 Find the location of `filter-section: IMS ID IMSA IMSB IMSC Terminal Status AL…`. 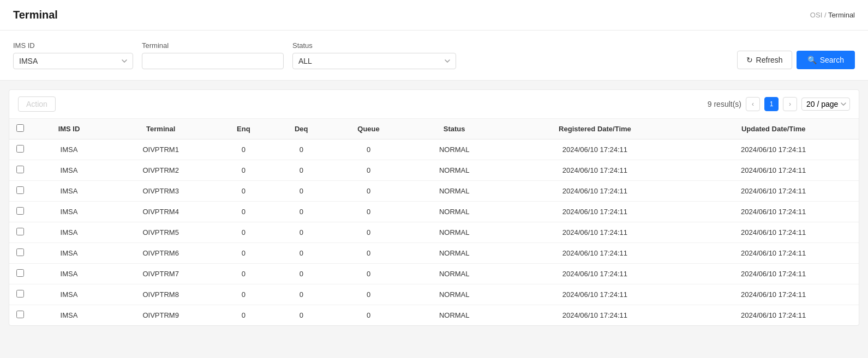

filter-section: IMS ID IMSA IMSB IMSC Terminal Status AL… is located at coordinates (434, 56).